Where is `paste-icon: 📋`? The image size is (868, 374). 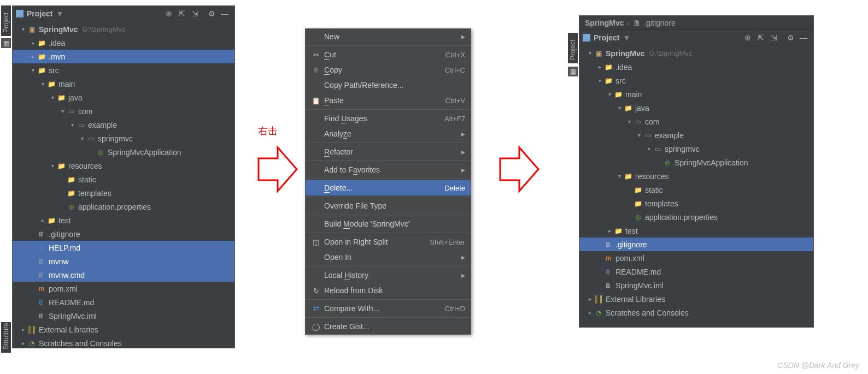
paste-icon: 📋 is located at coordinates (316, 100).